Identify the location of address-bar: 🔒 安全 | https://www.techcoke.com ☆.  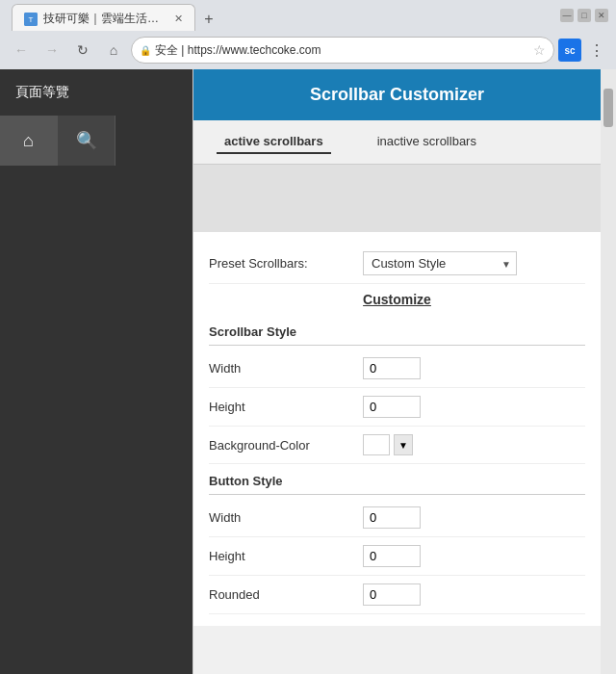
(343, 50).